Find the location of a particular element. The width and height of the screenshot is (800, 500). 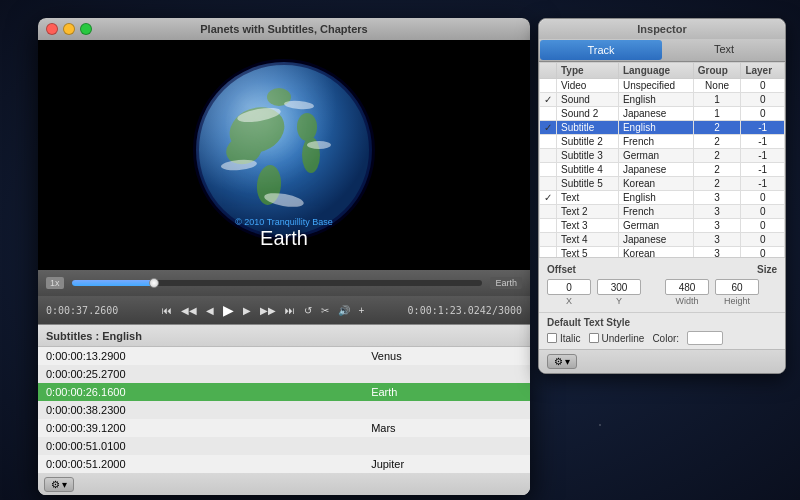

play-button: ▶ is located at coordinates (228, 310).